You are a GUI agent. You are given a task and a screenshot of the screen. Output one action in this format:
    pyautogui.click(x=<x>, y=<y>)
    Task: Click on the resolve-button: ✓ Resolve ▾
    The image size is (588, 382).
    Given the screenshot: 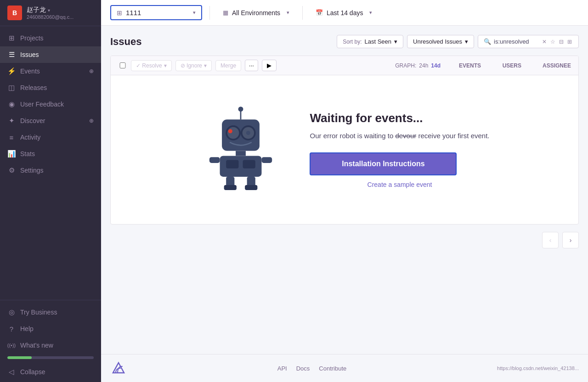 What is the action you would take?
    pyautogui.click(x=152, y=66)
    